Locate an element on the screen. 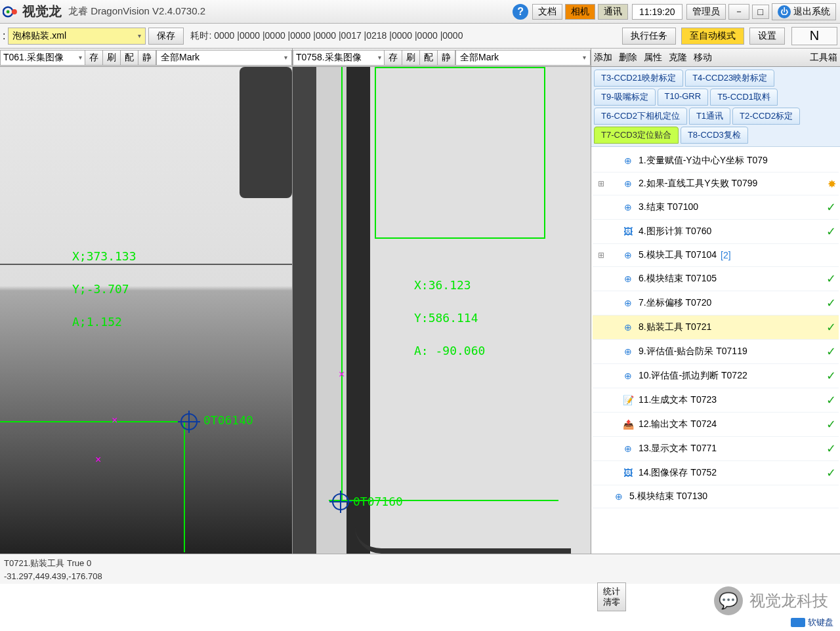 Image resolution: width=840 pixels, height=631 pixels. tab: T4-CCD23映射标定 is located at coordinates (730, 78).